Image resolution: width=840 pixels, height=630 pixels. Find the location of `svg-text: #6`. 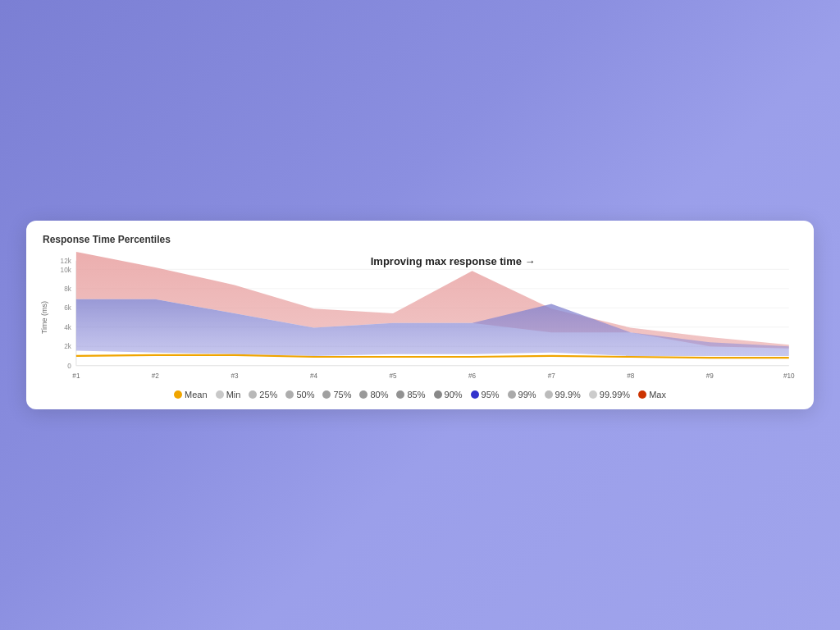

svg-text: #6 is located at coordinates (472, 375).